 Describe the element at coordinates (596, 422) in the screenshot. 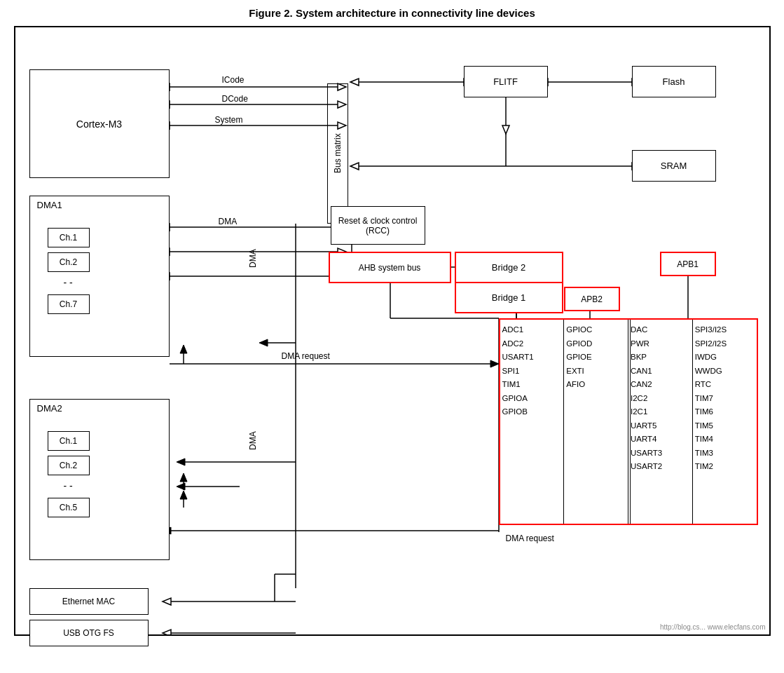

I see `periph-apb2-col2: GPIOC GPIOD GPIOE EXTI AFIO` at that location.